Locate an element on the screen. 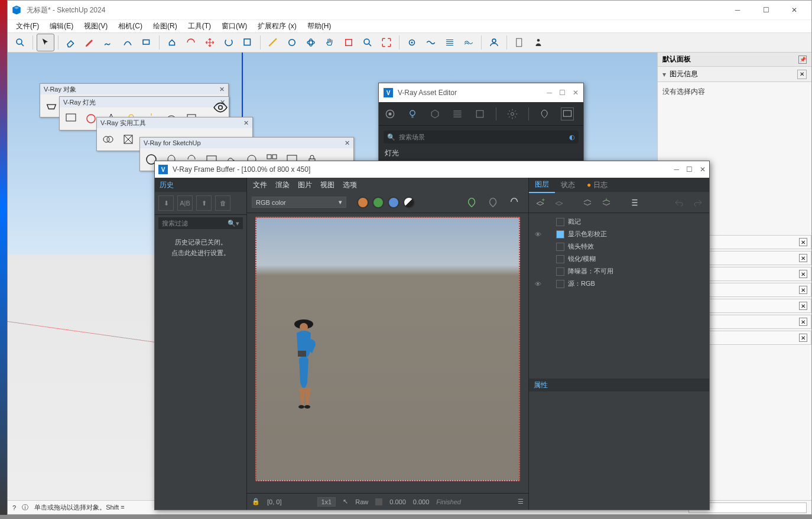  layer-row: 👁显示色彩校正 is located at coordinates (619, 234).